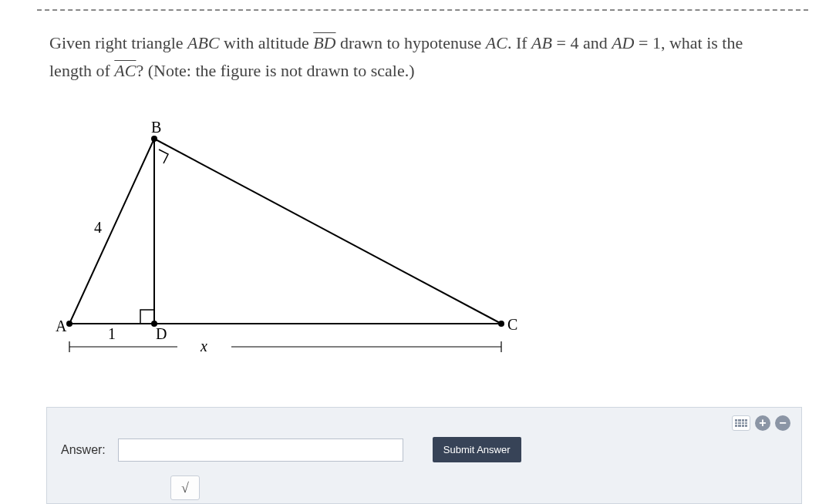  What do you see at coordinates (595, 43) in the screenshot?
I see `q-text: and` at bounding box center [595, 43].